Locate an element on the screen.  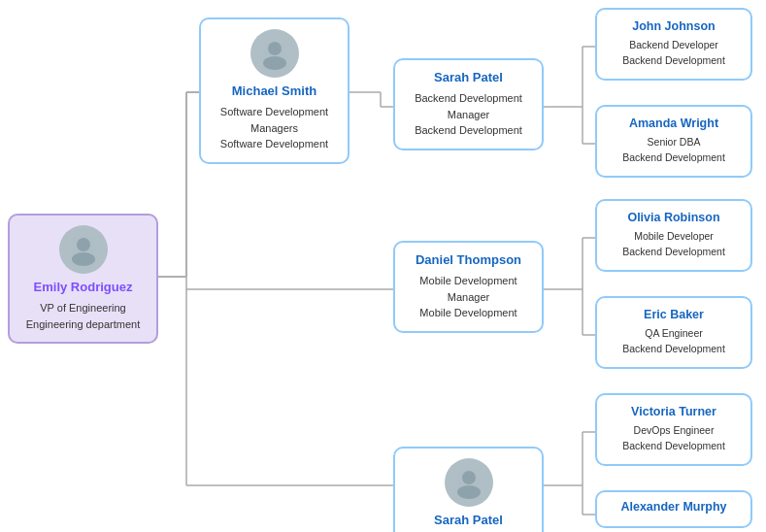
alexander-name: Alexander Murphy is located at coordinates (674, 507).